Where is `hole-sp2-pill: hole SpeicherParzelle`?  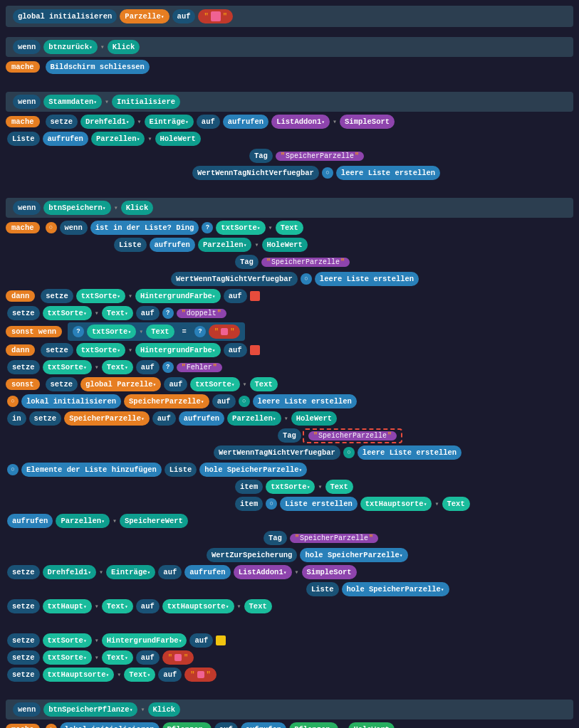
hole-sp2-pill: hole SpeicherParzelle is located at coordinates (353, 555).